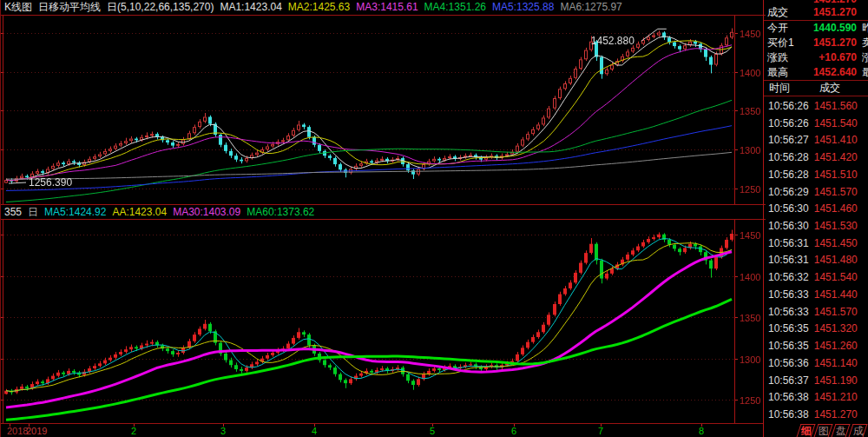 The height and width of the screenshot is (437, 868). What do you see at coordinates (836, 328) in the screenshot?
I see `tick-price: 1451.320` at bounding box center [836, 328].